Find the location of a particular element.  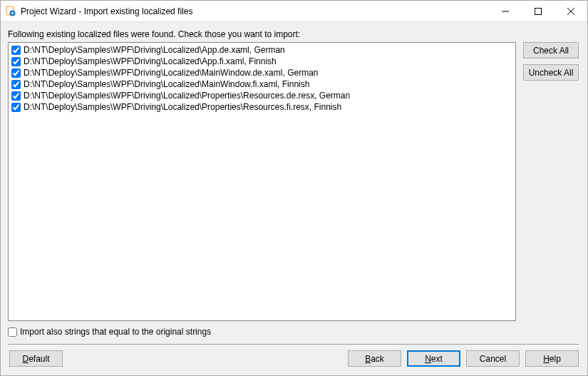

app-icon is located at coordinates (11, 11).